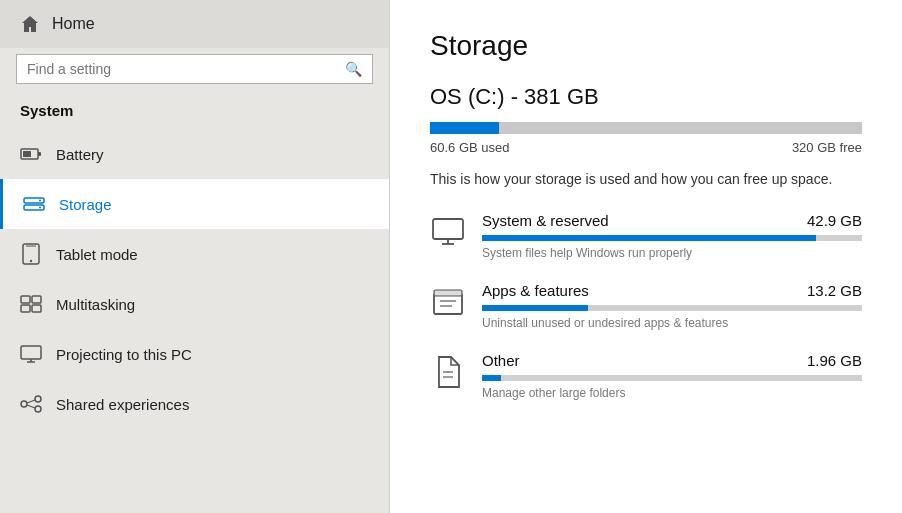 This screenshot has height=513, width=902. What do you see at coordinates (74, 24) in the screenshot?
I see `home-label: Home` at bounding box center [74, 24].